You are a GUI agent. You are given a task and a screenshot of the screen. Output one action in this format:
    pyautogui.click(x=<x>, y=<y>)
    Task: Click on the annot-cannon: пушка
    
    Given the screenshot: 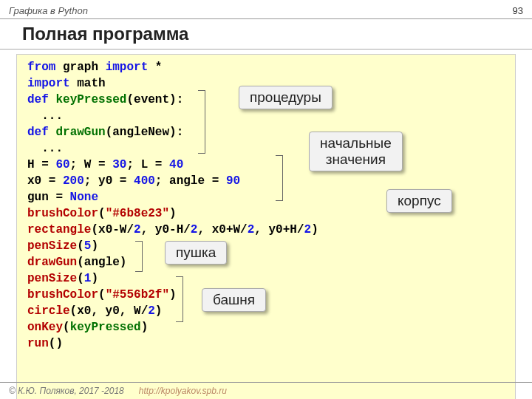 What is the action you would take?
    pyautogui.click(x=196, y=253)
    